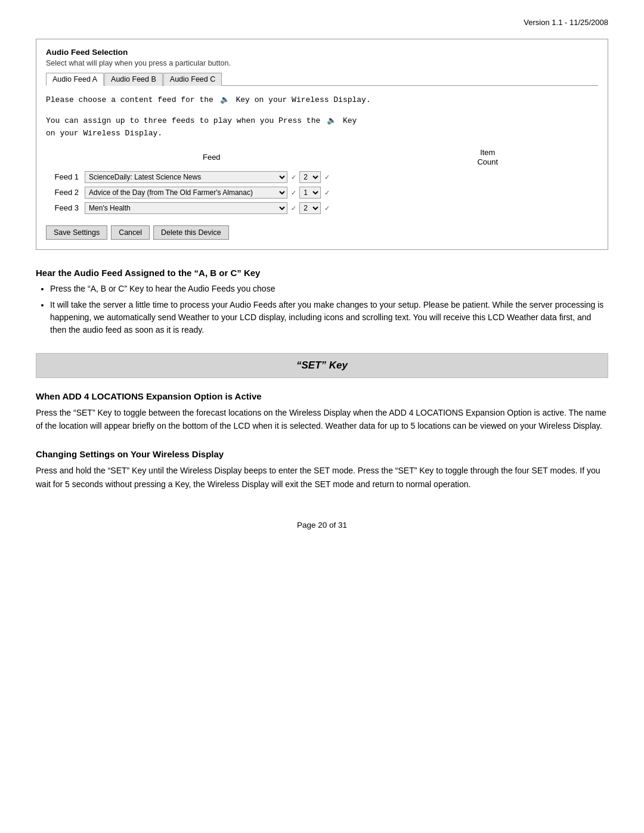 This screenshot has width=644, height=833. What do you see at coordinates (310, 177) in the screenshot?
I see `feed-1-count-dropdown: 2 1 3` at bounding box center [310, 177].